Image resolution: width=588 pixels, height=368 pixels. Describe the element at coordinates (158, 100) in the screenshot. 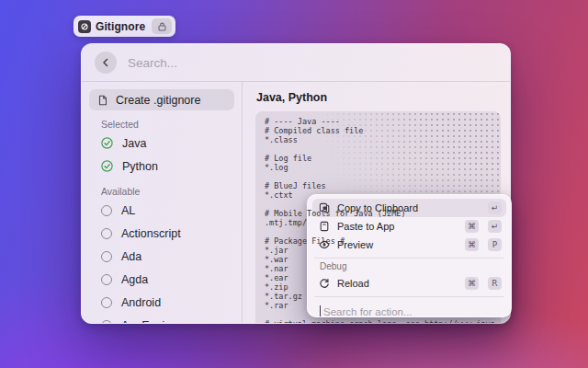

I see `list-item-label: Create .gitignore` at that location.